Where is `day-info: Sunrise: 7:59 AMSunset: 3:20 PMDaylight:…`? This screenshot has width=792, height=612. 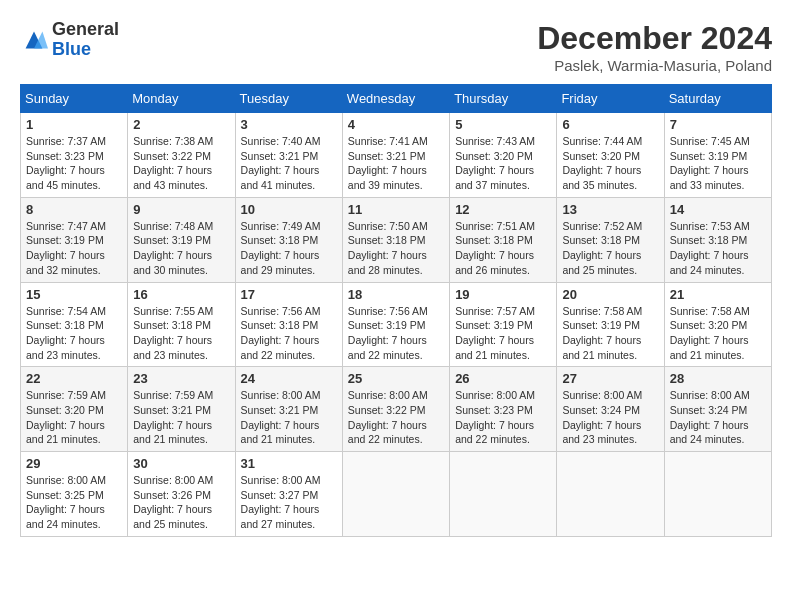 day-info: Sunrise: 7:59 AMSunset: 3:20 PMDaylight:… is located at coordinates (74, 418).